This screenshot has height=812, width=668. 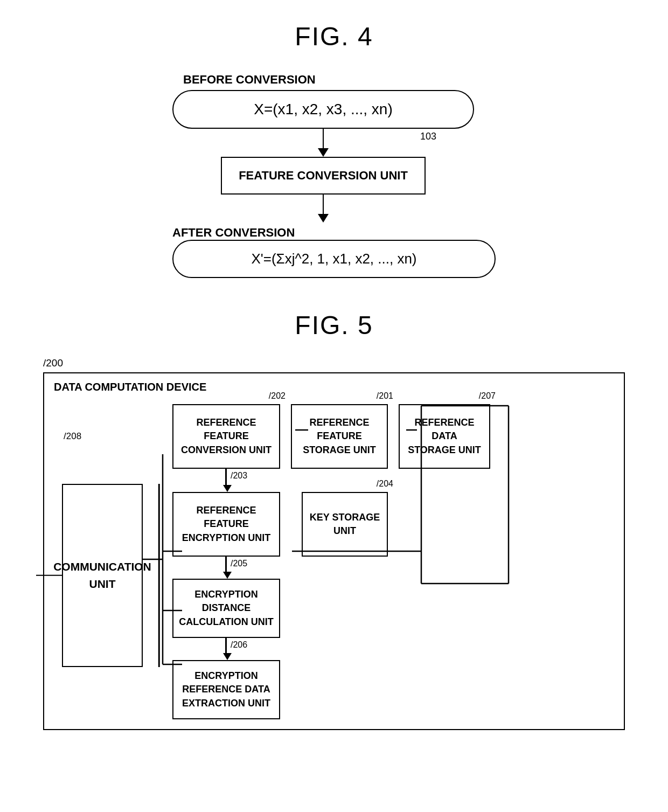 What do you see at coordinates (72, 436) in the screenshot?
I see `ref-208: /208` at bounding box center [72, 436].